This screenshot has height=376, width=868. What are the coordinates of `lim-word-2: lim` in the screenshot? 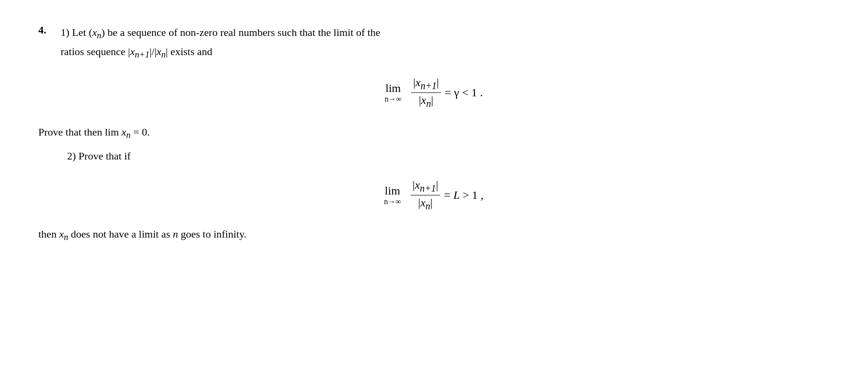 It's located at (393, 191).